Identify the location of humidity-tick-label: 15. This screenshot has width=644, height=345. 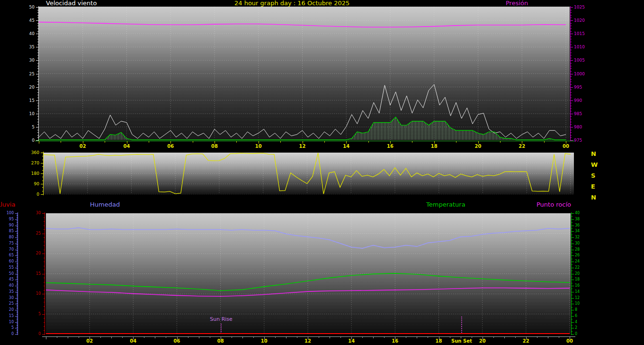
(7, 316).